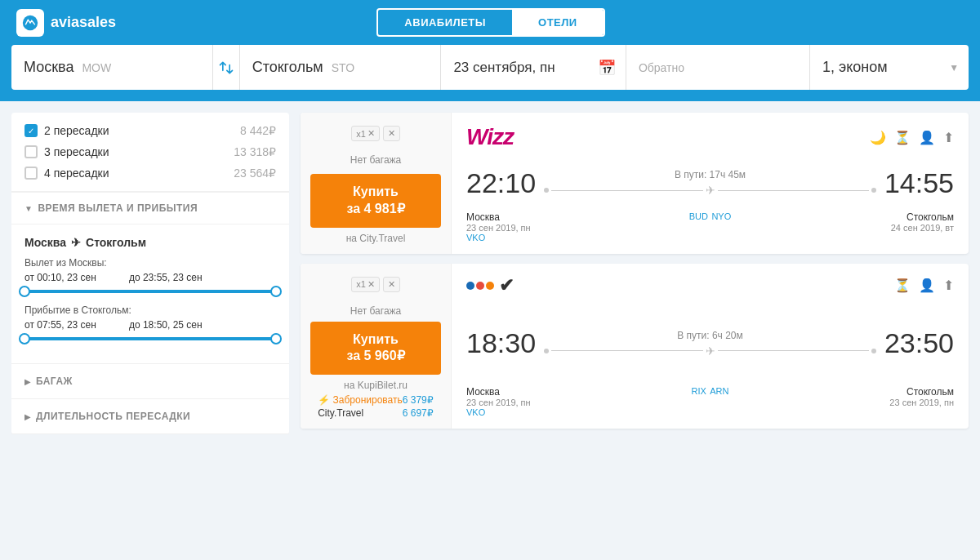  Describe the element at coordinates (31, 152) in the screenshot. I see `checkbox-3-transfers` at that location.